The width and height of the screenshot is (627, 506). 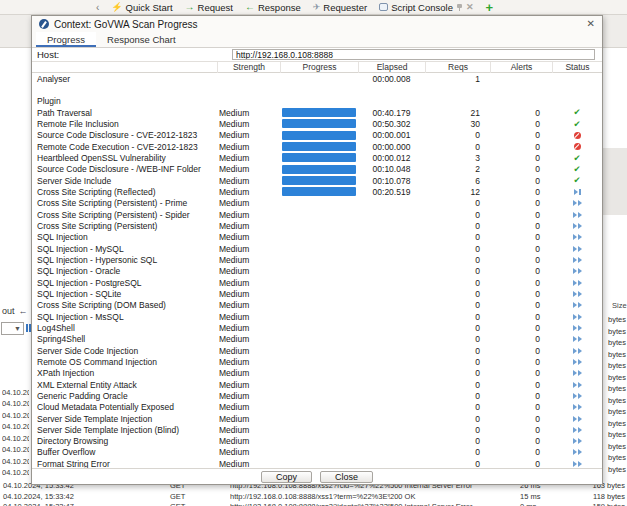 What do you see at coordinates (250, 7) in the screenshot?
I see `arrow-left-icon: ←` at bounding box center [250, 7].